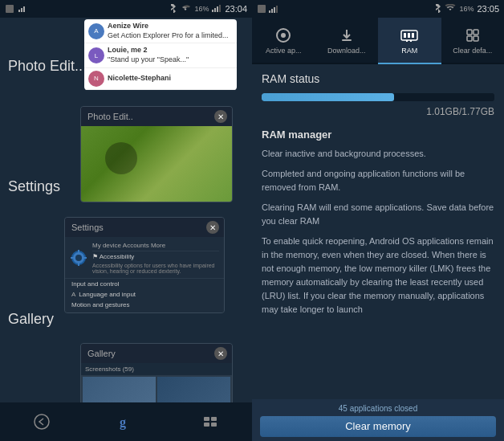  What do you see at coordinates (378, 427) in the screenshot?
I see `clear-memory-button: Clear memory` at bounding box center [378, 427].